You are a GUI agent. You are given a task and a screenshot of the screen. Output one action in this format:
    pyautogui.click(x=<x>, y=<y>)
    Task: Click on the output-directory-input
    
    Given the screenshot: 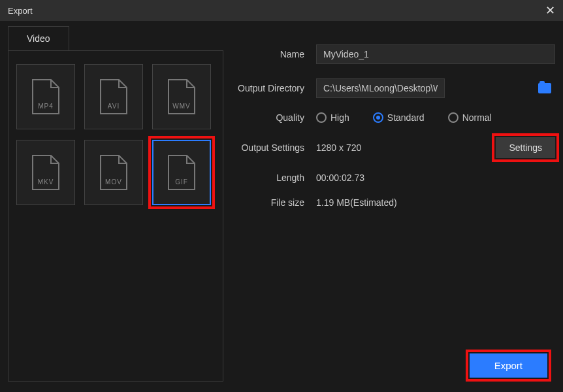 What is the action you would take?
    pyautogui.click(x=380, y=88)
    